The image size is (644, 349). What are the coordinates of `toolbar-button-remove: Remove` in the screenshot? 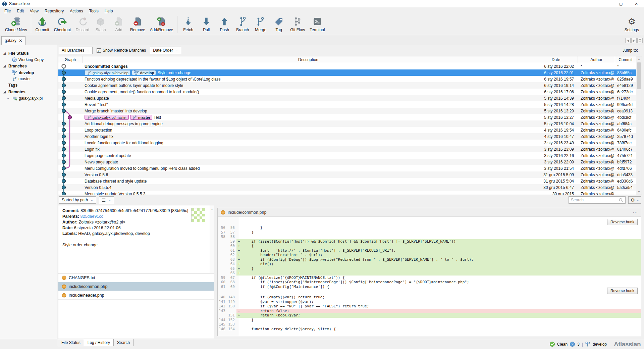 It's located at (138, 24).